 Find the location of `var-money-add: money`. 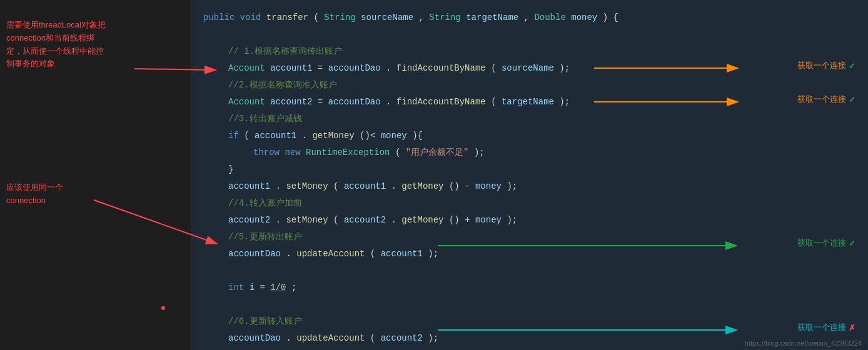

var-money-add: money is located at coordinates (488, 220).